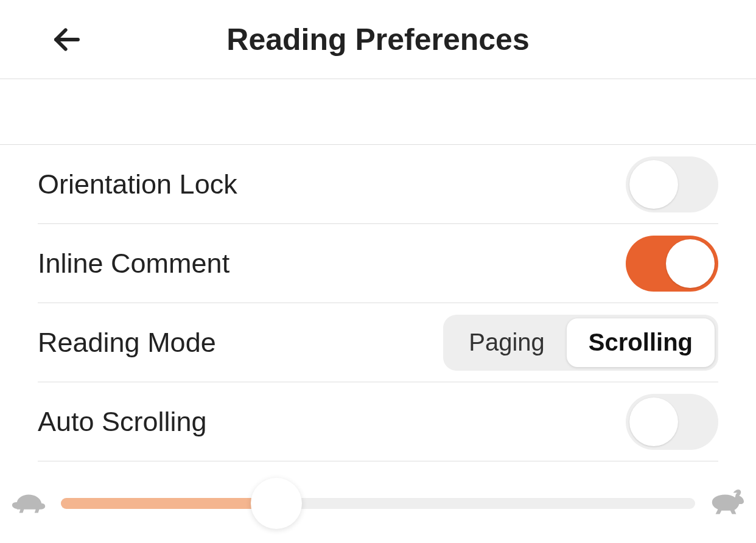  Describe the element at coordinates (726, 503) in the screenshot. I see `rabbit-icon` at that location.